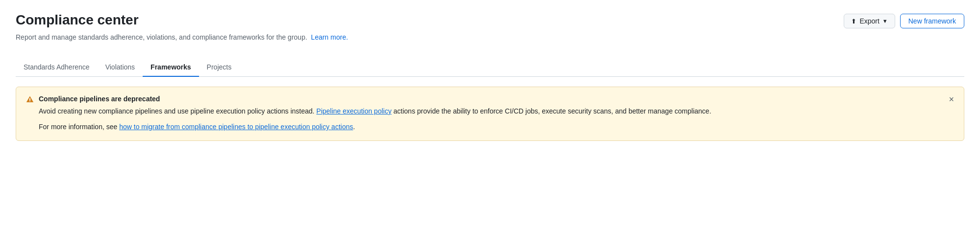  What do you see at coordinates (854, 22) in the screenshot?
I see `upload-icon: ⬆` at bounding box center [854, 22].